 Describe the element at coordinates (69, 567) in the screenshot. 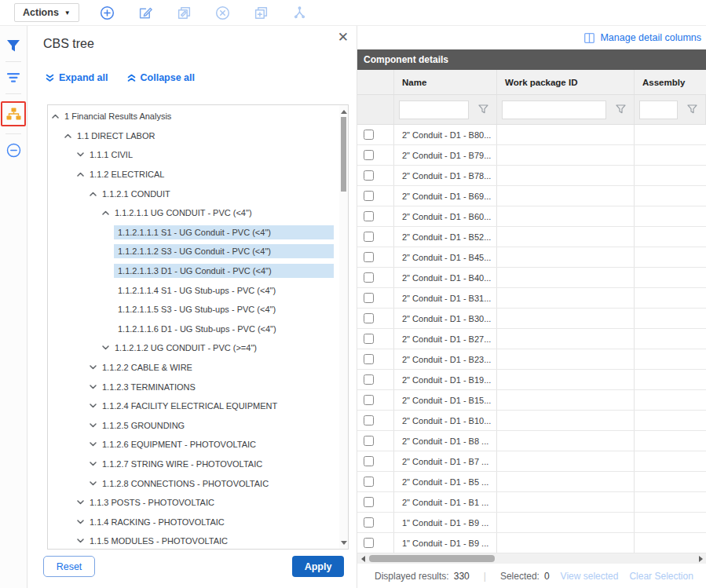

I see `reset-button: Reset` at that location.